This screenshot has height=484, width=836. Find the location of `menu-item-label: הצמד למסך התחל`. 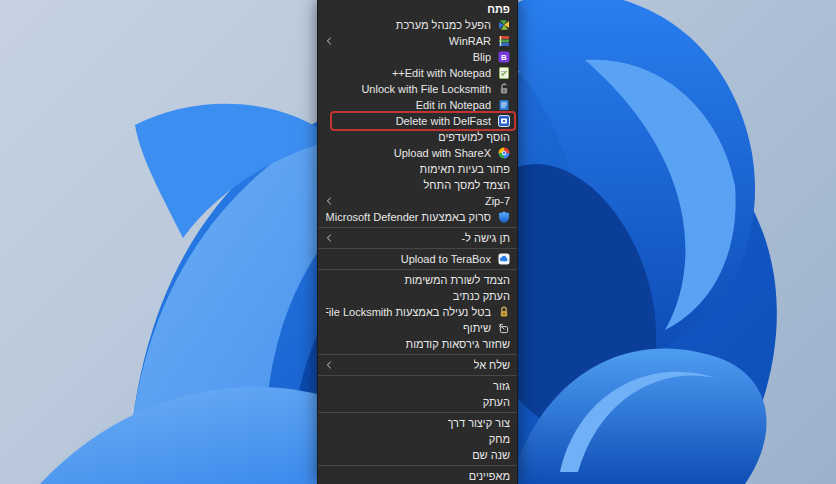

menu-item-label: הצמד למסך התחל is located at coordinates (466, 185).